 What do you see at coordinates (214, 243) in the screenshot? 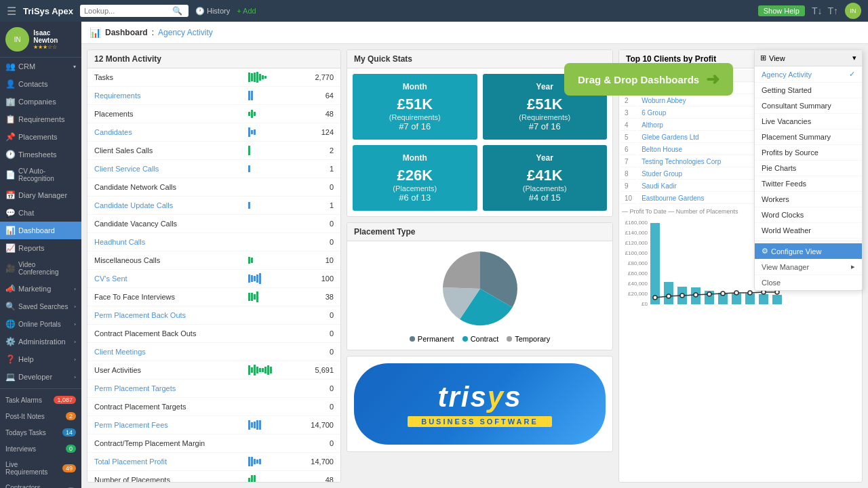
I see `list-item: Headhunt Calls0` at bounding box center [214, 243].